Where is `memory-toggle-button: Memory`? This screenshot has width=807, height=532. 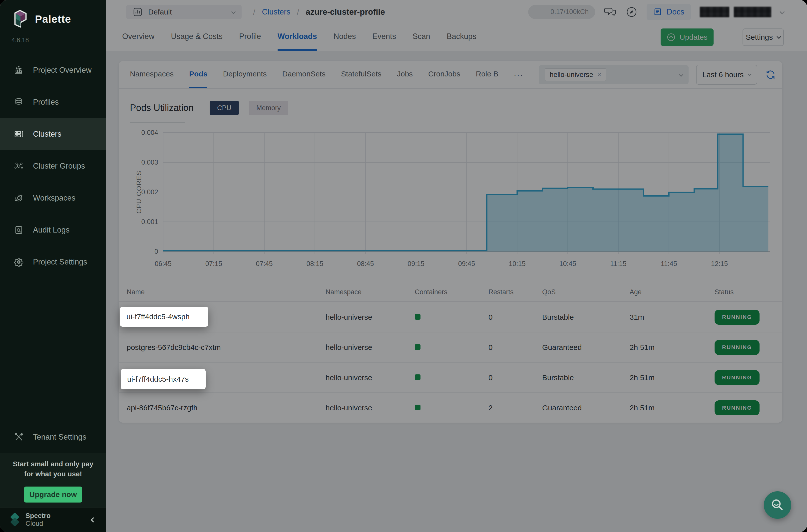 memory-toggle-button: Memory is located at coordinates (269, 108).